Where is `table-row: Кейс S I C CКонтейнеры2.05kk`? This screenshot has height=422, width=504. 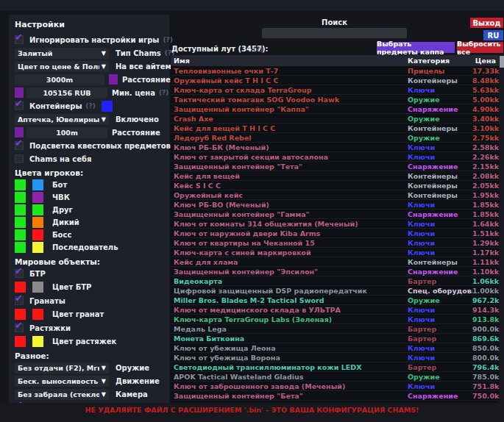 table-row: Кейс S I C CКонтейнеры2.05kk is located at coordinates (335, 185).